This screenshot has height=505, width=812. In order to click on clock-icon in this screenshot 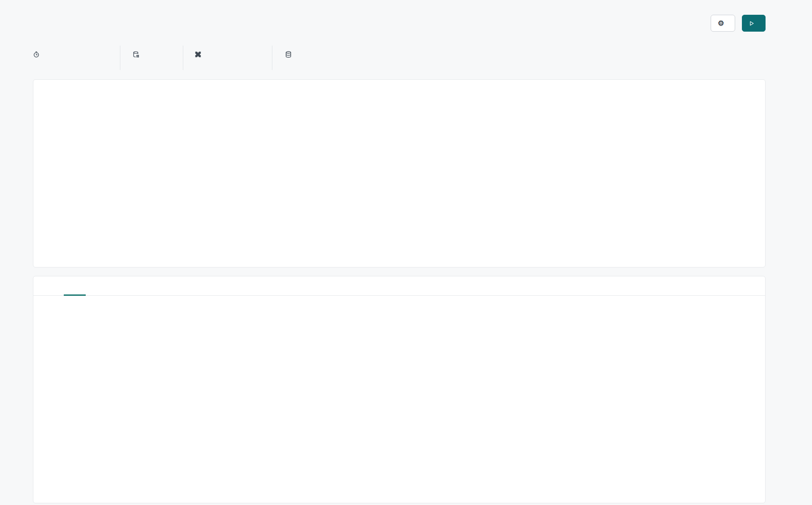, I will do `click(36, 54)`.